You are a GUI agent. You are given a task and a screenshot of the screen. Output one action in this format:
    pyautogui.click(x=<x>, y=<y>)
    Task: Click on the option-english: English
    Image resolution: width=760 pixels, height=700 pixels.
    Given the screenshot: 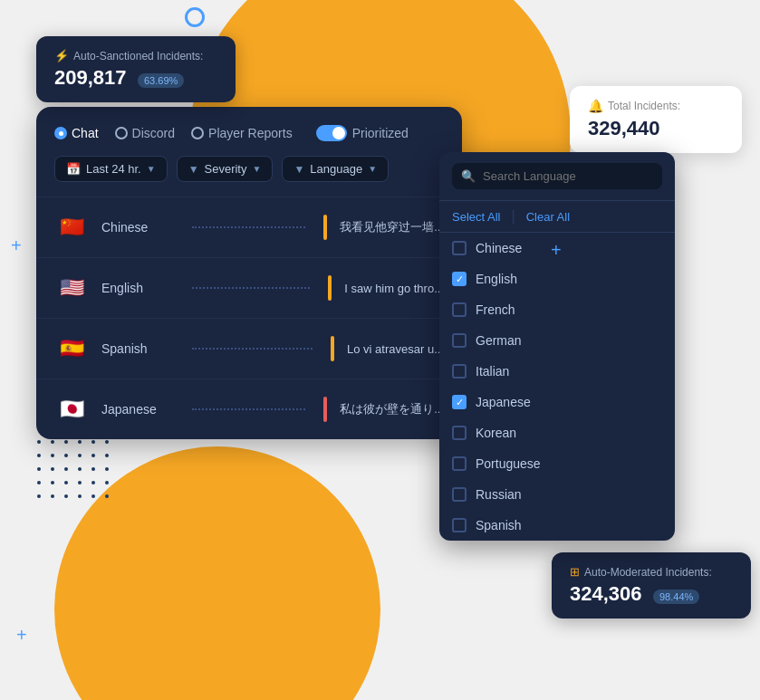 What is the action you would take?
    pyautogui.click(x=557, y=279)
    